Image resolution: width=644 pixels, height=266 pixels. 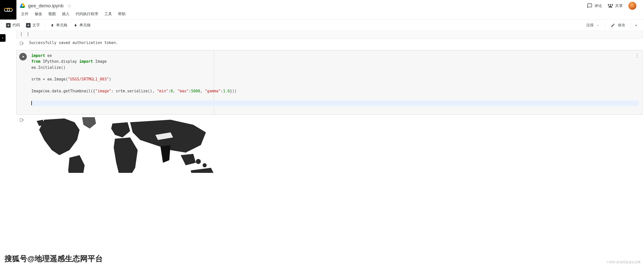 I want to click on menu-insert: 插入, so click(x=66, y=14).